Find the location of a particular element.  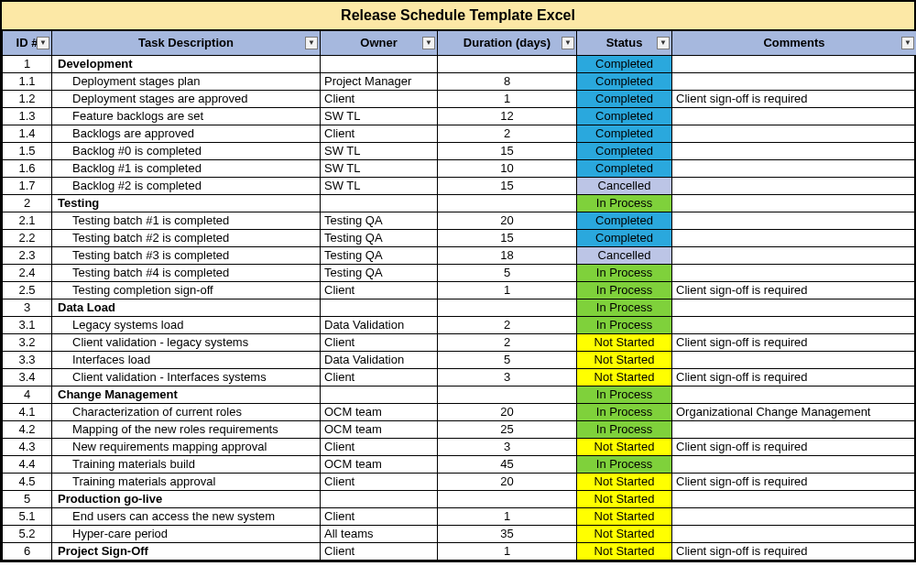

cell-duration: 5 is located at coordinates (507, 359).